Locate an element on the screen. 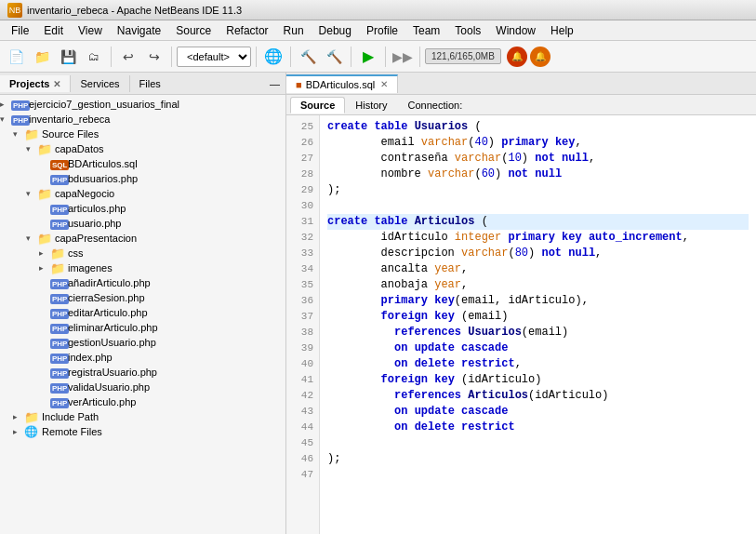 The image size is (756, 534). tab-projects: Projects✕ is located at coordinates (35, 84).